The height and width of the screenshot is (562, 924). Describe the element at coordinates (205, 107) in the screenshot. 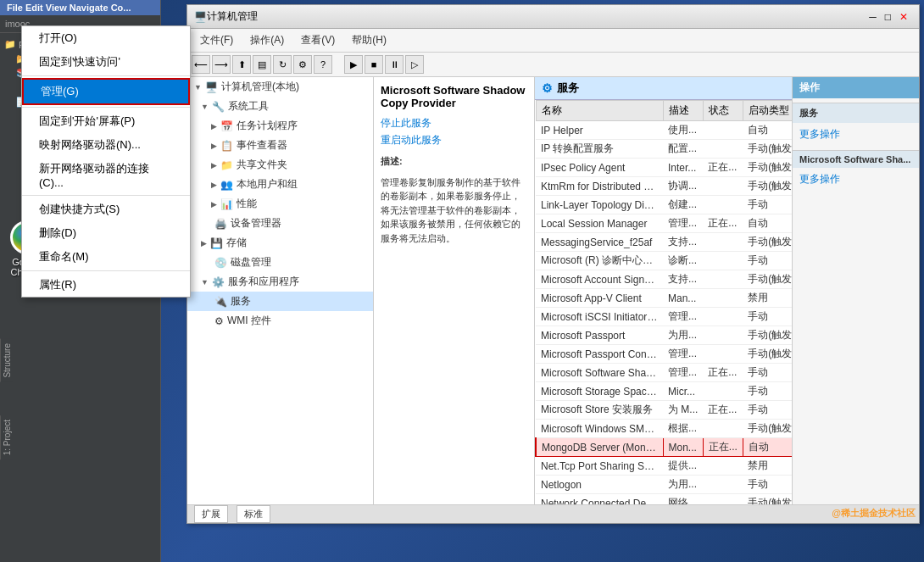

I see `expand-icon-system: ▼` at that location.